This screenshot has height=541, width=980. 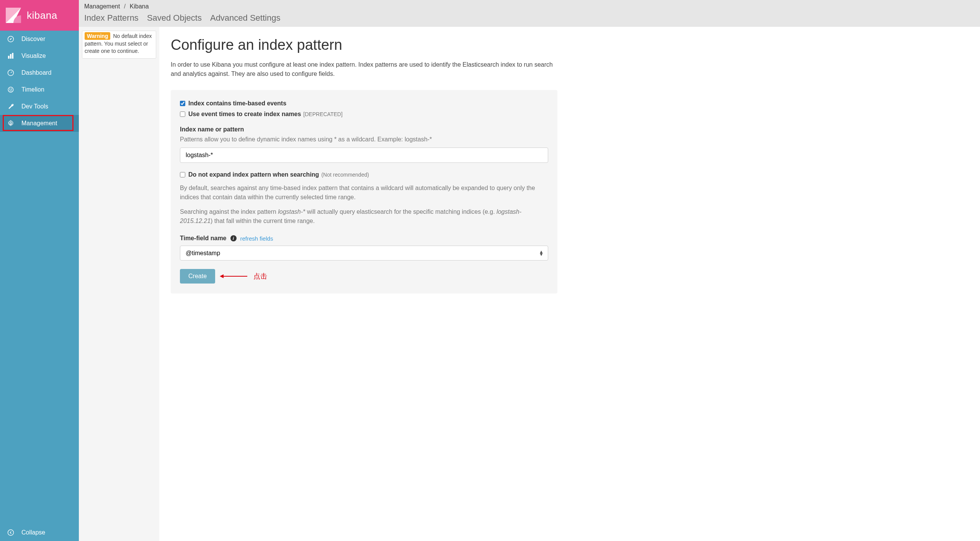 What do you see at coordinates (364, 276) in the screenshot?
I see `create-row: Create 点击` at bounding box center [364, 276].